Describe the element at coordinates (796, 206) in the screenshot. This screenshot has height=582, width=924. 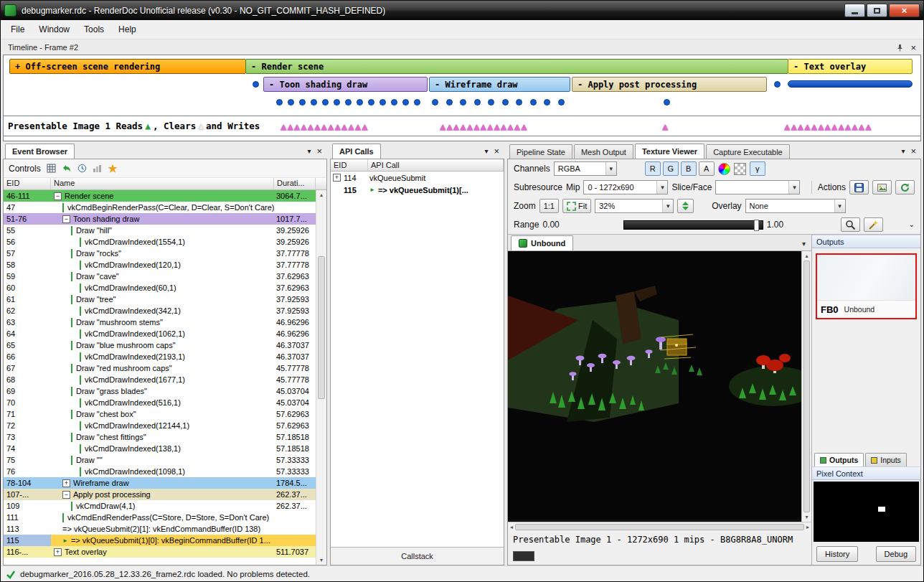
I see `overlay-dropdown: None▾` at that location.